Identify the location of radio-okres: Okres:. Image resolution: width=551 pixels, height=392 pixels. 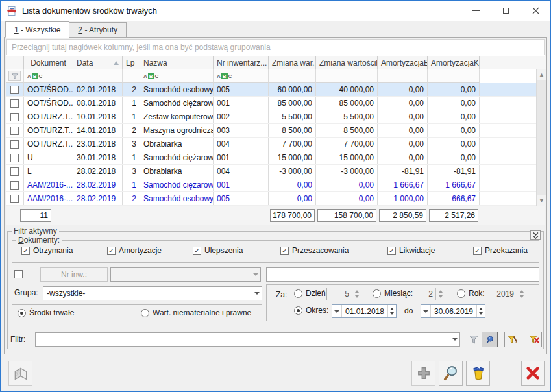
(312, 310).